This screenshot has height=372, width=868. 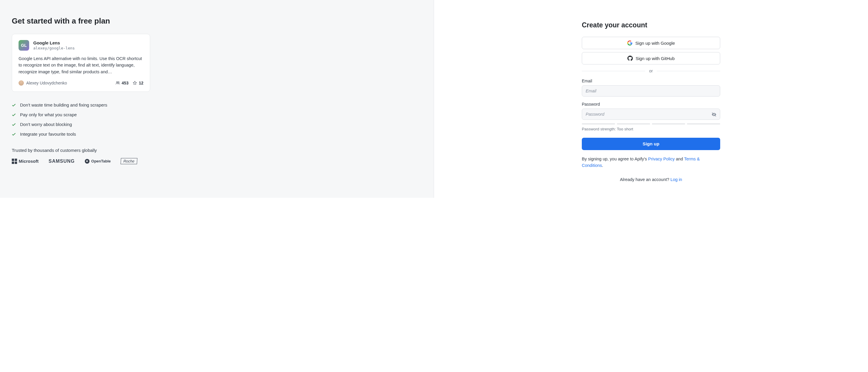 I want to click on samsung-logo-icon: SAMSUNG, so click(x=62, y=161).